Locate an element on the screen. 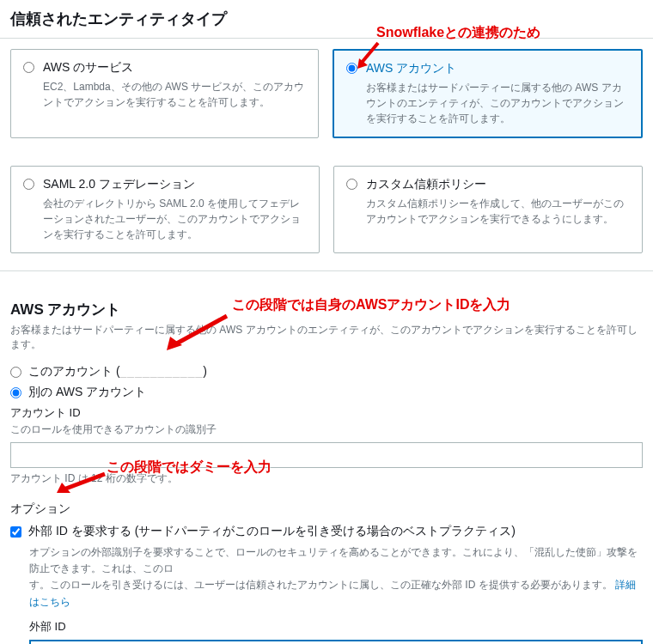 Image resolution: width=653 pixels, height=644 pixels. radio-this-account-row: このアカウント (___________) is located at coordinates (326, 372).